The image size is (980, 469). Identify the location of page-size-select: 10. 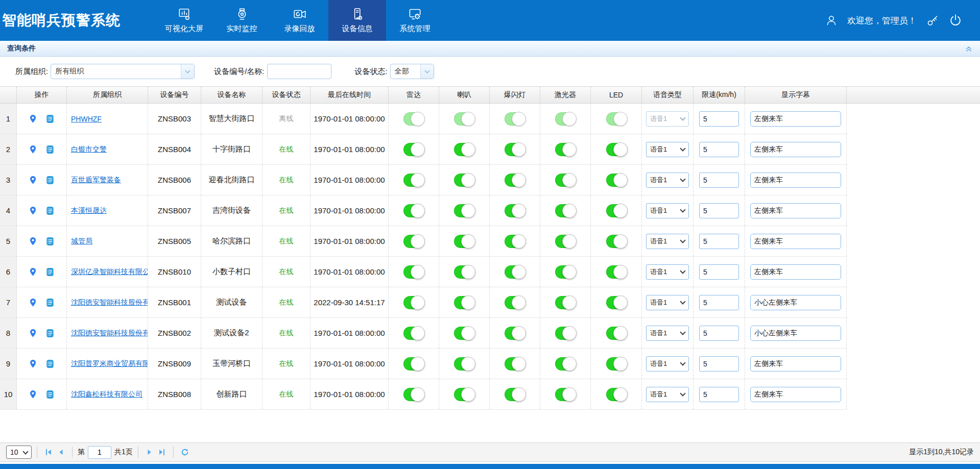
(19, 452).